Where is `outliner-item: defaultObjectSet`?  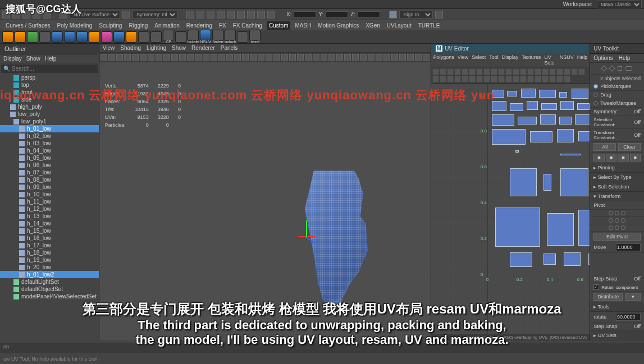
outliner-item: defaultObjectSet is located at coordinates (49, 289).